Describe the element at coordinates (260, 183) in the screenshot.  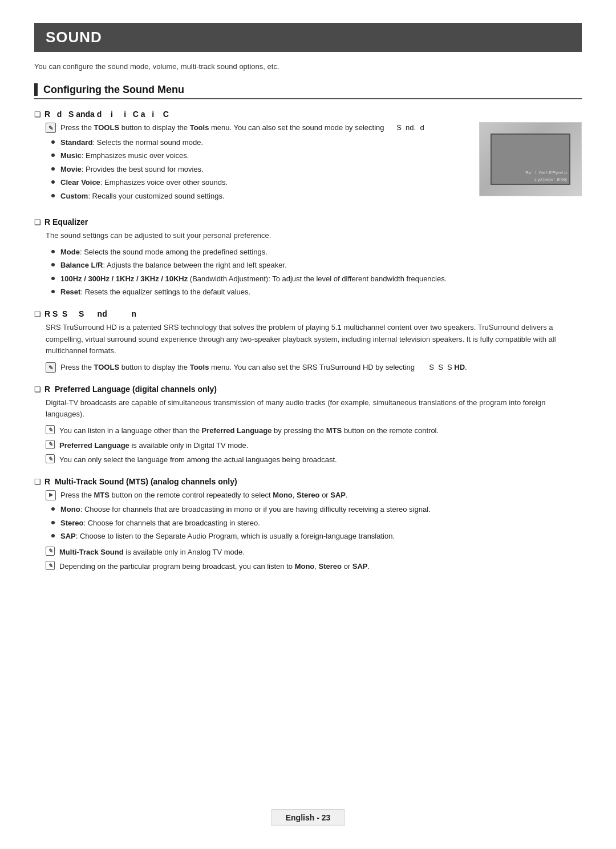
I see `bullet-clear-voice: Clear Voice: Emphasizes voice over other…` at that location.